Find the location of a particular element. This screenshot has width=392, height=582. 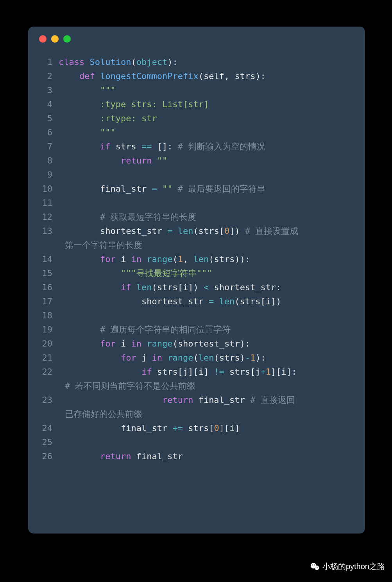

line-number: 3 is located at coordinates (49, 90).